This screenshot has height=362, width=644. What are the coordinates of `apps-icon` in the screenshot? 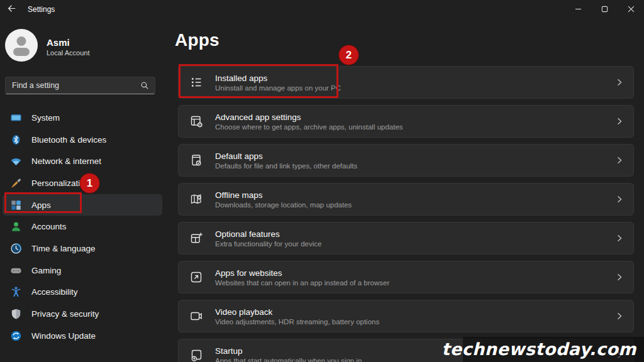 It's located at (16, 205).